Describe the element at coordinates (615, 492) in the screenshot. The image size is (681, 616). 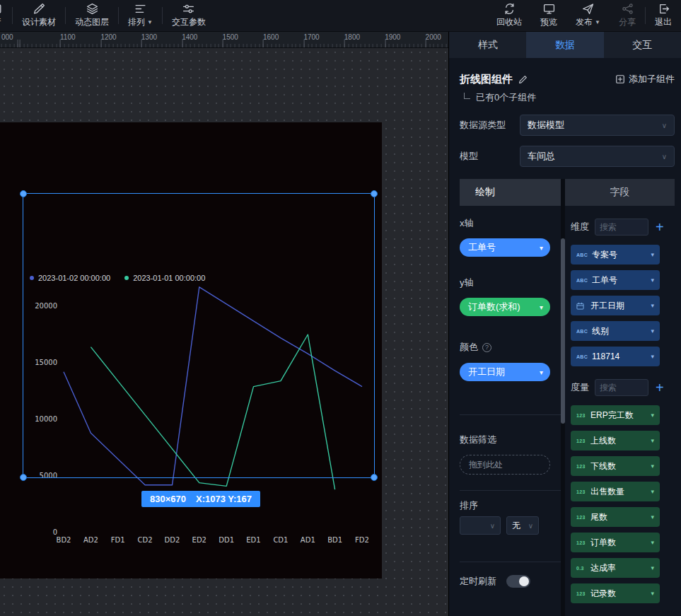
I see `measure-field: 123出售数量▾` at that location.